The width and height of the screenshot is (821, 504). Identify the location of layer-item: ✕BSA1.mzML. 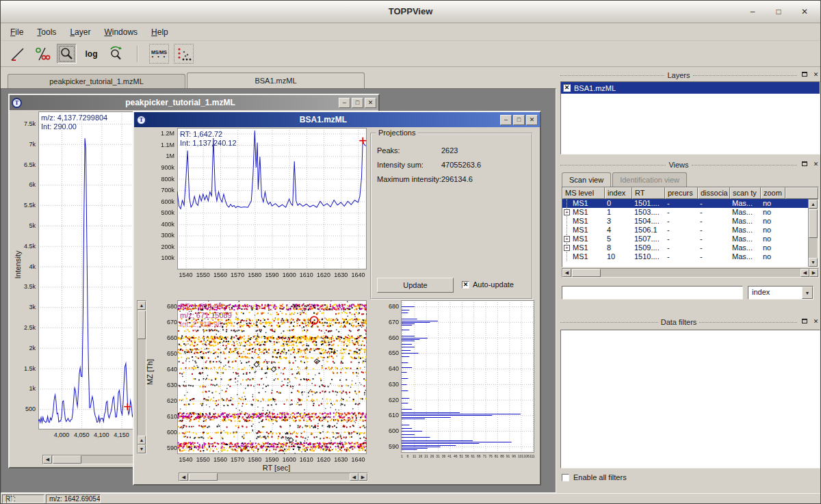
(690, 88).